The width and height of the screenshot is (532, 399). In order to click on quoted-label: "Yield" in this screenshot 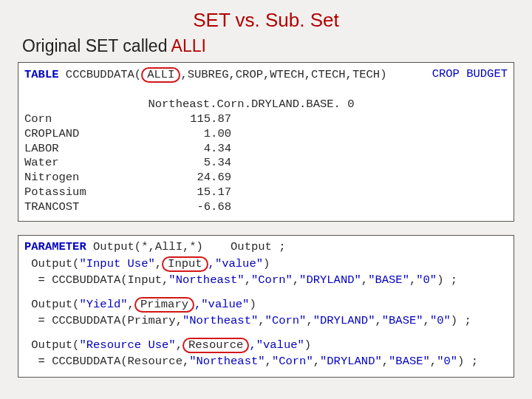, I will do `click(103, 304)`.